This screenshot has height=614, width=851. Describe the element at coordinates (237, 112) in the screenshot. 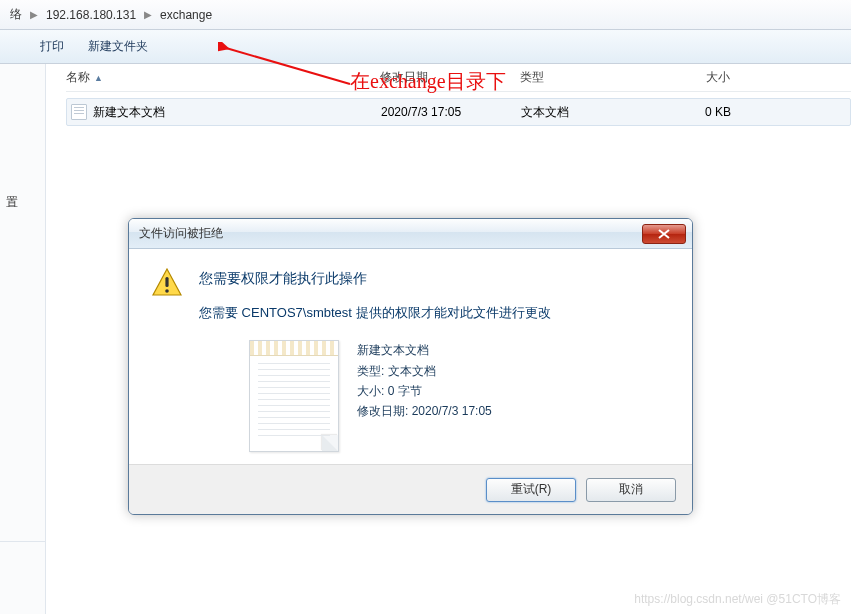

I see `file-name: 新建文本文档` at that location.